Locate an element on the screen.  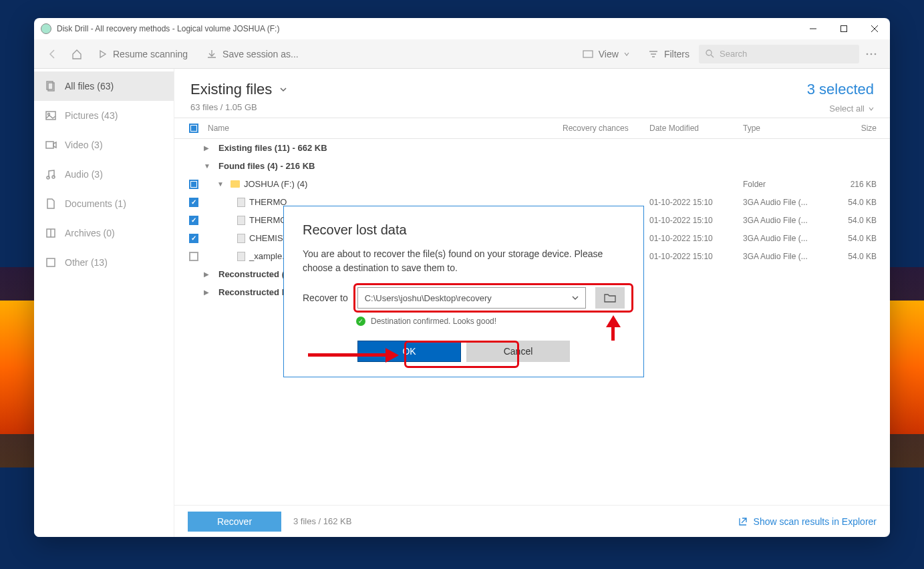
destination-path: C:\Users\joshu\Desktop\recovery is located at coordinates (428, 298).